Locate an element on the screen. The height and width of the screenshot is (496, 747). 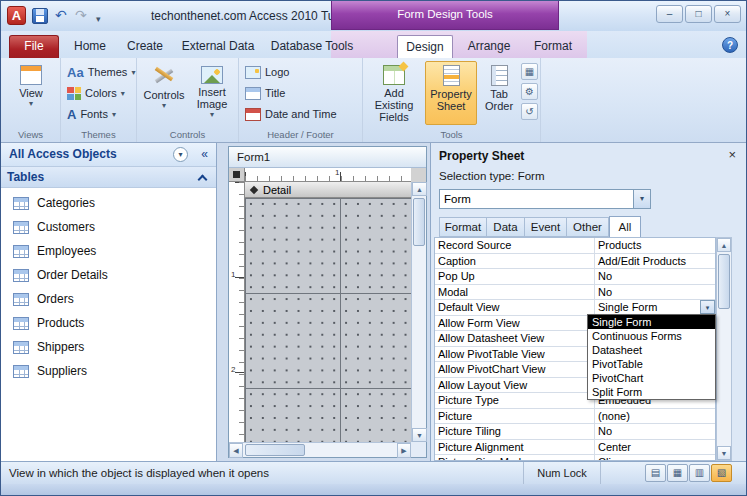
horizontal-ruler: 1 is located at coordinates (328, 175).